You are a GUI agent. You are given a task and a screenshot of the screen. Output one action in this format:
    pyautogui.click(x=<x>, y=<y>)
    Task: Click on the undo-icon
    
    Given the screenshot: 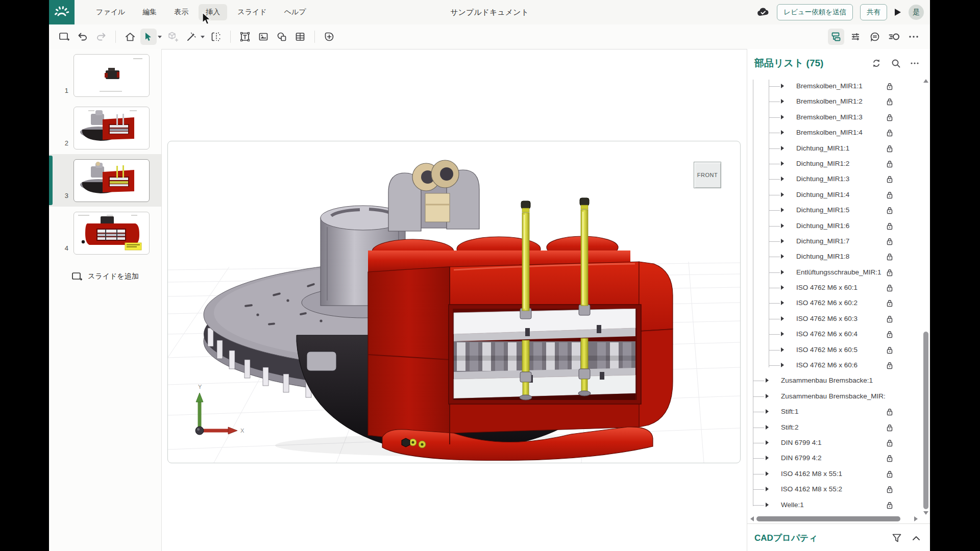 What is the action you would take?
    pyautogui.click(x=83, y=37)
    